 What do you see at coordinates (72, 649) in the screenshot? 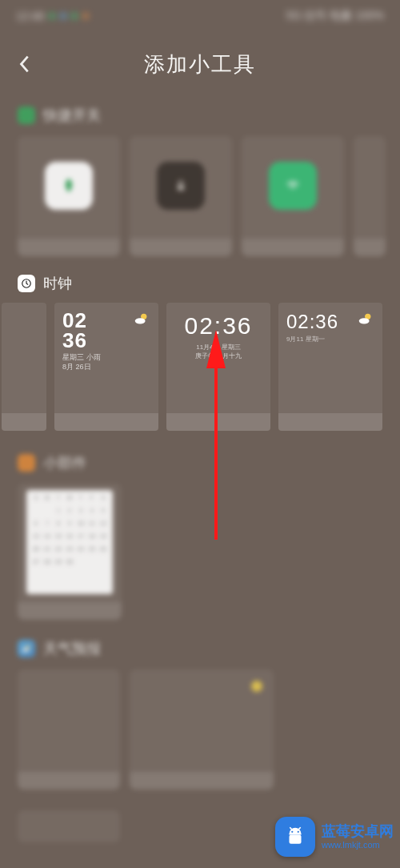
I see `section-label: 天气预报` at bounding box center [72, 649].